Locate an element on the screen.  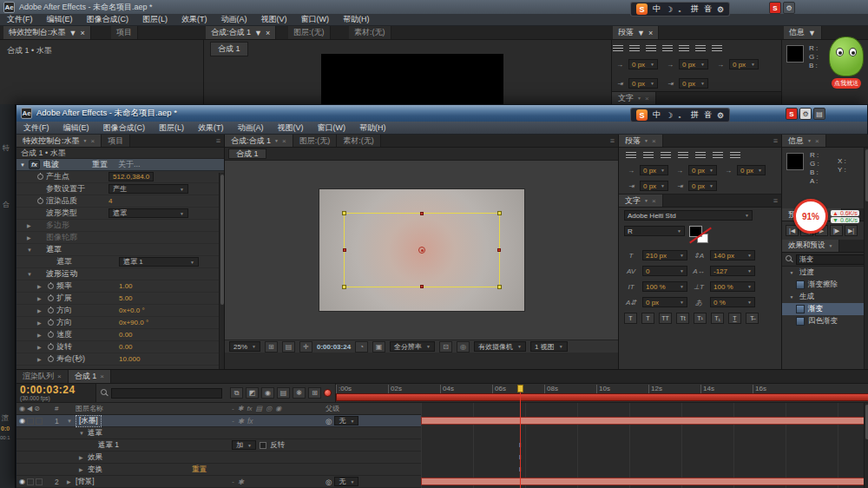
comp-mini-tab: 合成 1 is located at coordinates (247, 154).